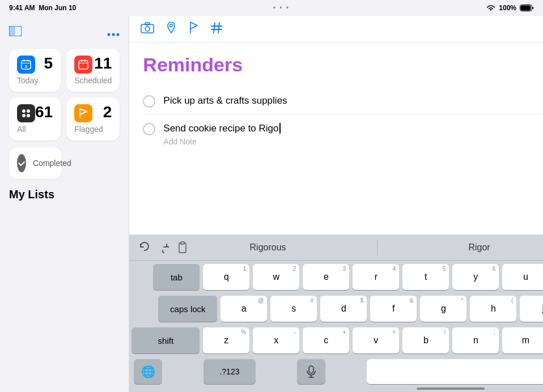 This screenshot has height=392, width=543. Describe the element at coordinates (65, 195) in the screenshot. I see `my-lists-label: My Lists` at that location.